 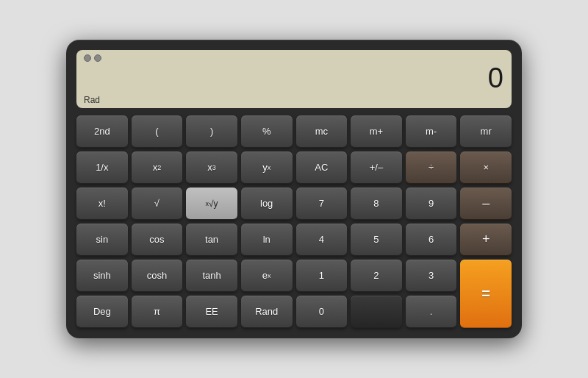 I want to click on empty-button, so click(x=376, y=312).